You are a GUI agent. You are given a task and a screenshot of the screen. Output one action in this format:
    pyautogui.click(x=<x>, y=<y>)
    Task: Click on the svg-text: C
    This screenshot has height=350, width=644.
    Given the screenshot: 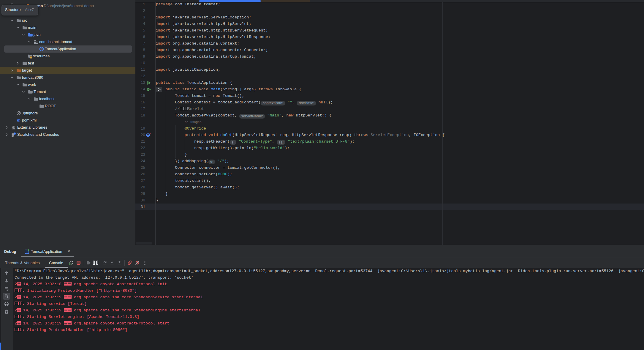 What is the action you would take?
    pyautogui.click(x=42, y=49)
    